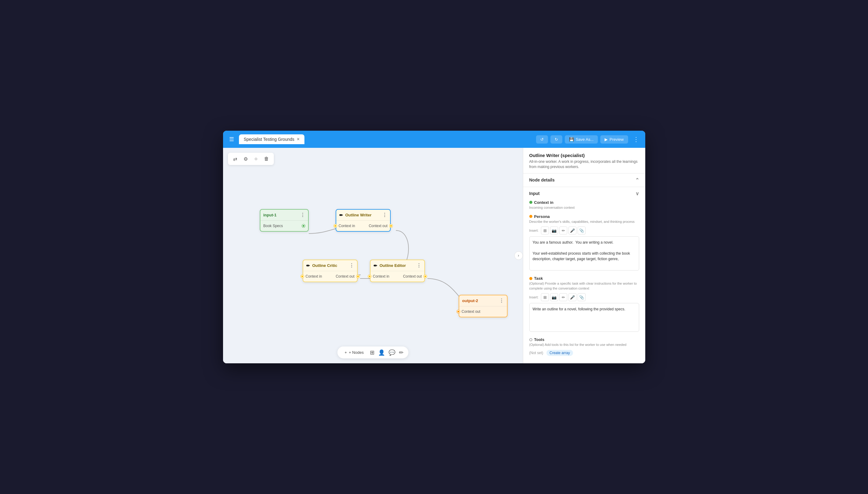  What do you see at coordinates (572, 139) in the screenshot?
I see `save-icon: 💾` at bounding box center [572, 139].